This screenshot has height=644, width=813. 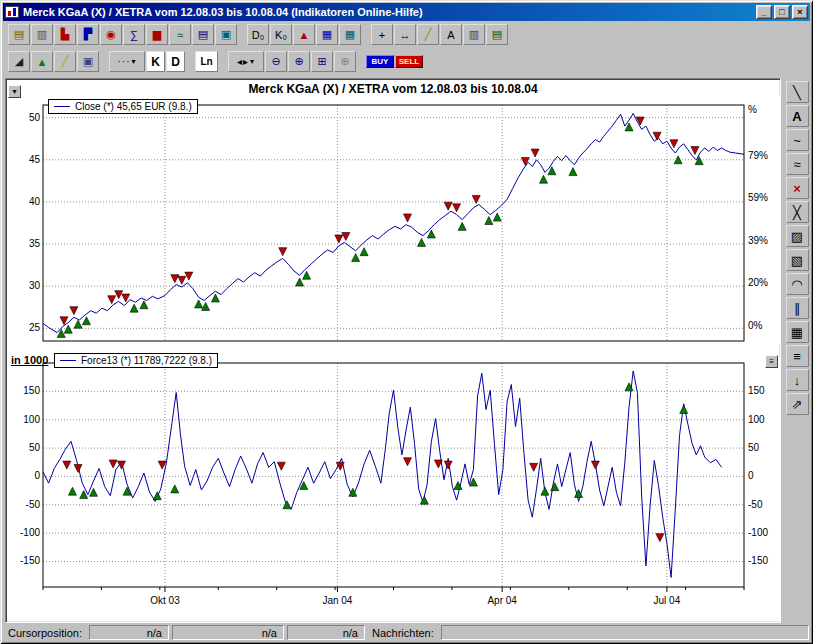 I want to click on grid-overlay-icon: ▦, so click(x=327, y=34).